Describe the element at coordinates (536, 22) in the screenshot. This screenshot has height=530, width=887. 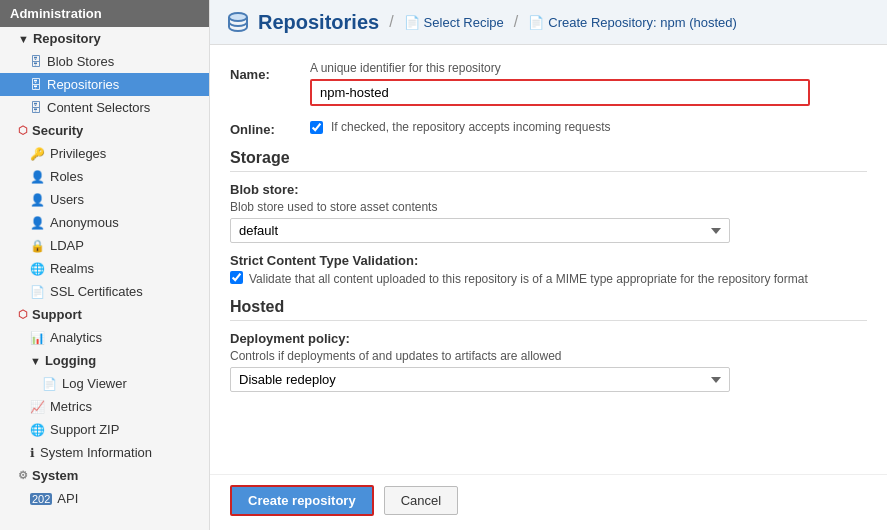
I see `create-repo-icon: 📄` at that location.